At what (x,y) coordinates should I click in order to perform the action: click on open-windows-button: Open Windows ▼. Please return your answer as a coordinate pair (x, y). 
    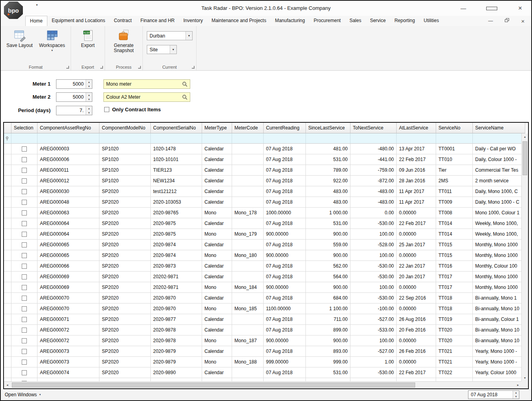
    Looking at the image, I should click on (23, 395).